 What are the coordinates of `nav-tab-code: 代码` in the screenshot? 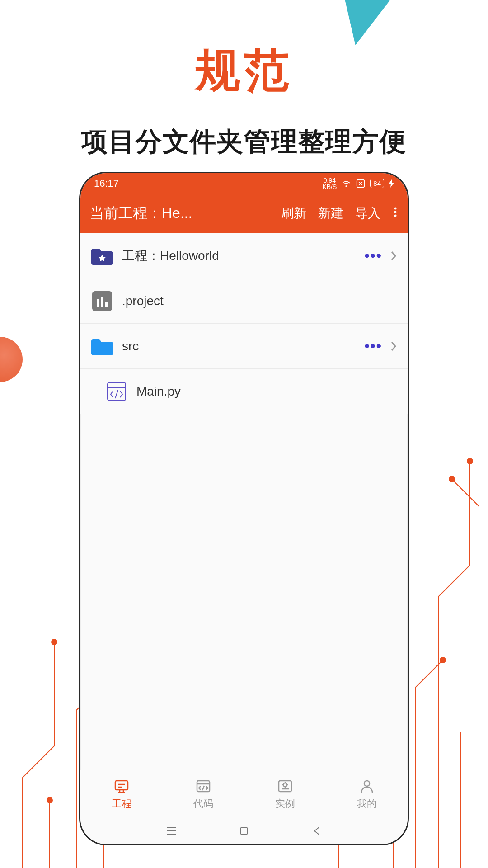 It's located at (203, 794).